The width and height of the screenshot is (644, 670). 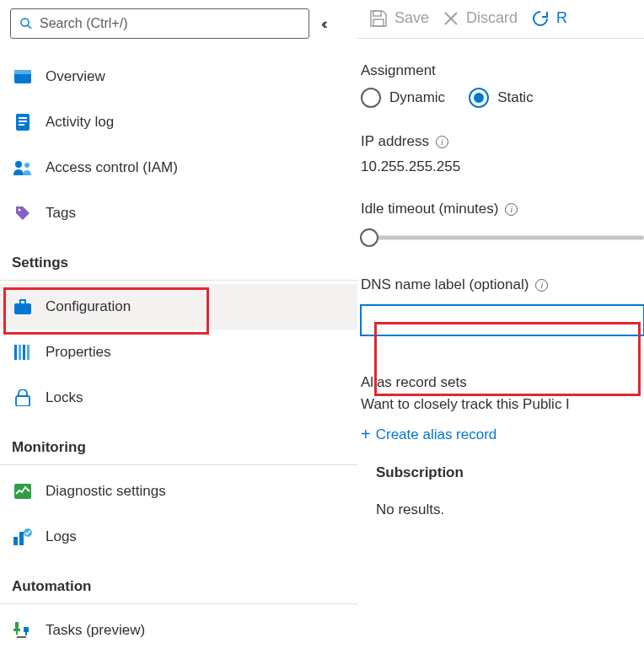 What do you see at coordinates (179, 307) in the screenshot?
I see `nav-configuration: Configuration` at bounding box center [179, 307].